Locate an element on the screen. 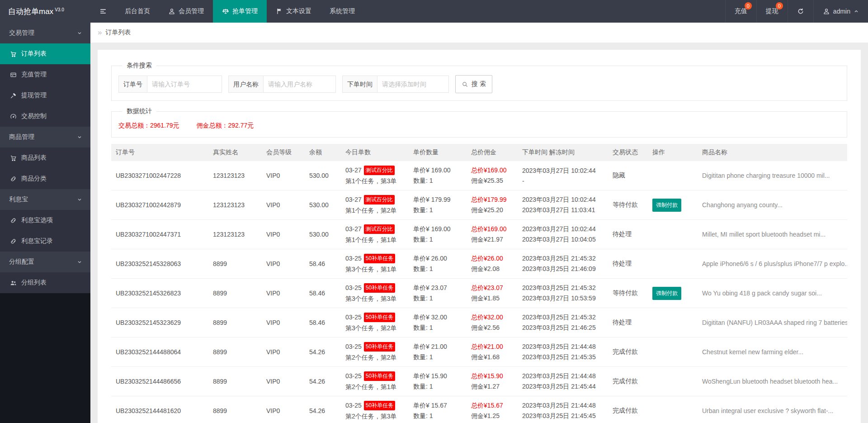 The width and height of the screenshot is (868, 423). unit-price: 单价¥ 179.99 is located at coordinates (438, 200).